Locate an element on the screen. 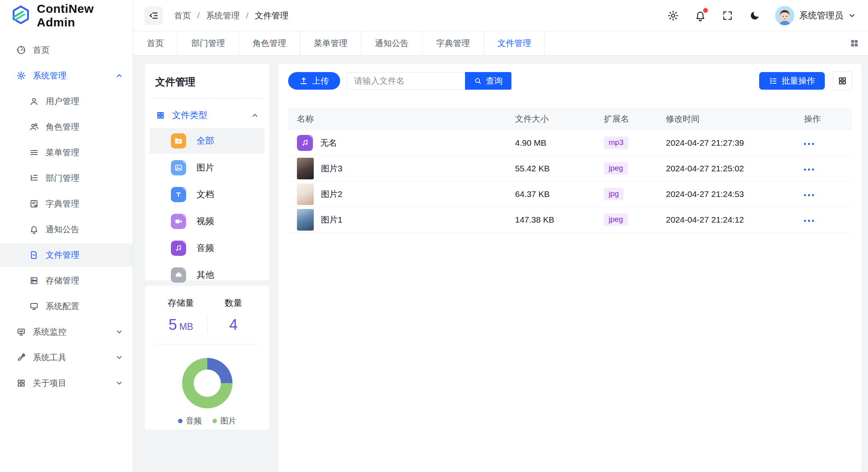  file-modified-time: 2024-04-27 21:24:53 is located at coordinates (735, 194).